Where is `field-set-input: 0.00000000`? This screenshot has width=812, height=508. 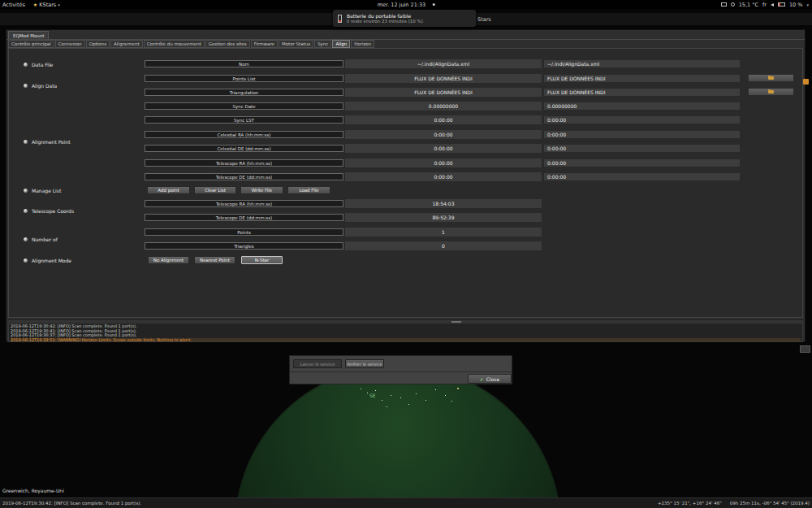 field-set-input: 0.00000000 is located at coordinates (641, 106).